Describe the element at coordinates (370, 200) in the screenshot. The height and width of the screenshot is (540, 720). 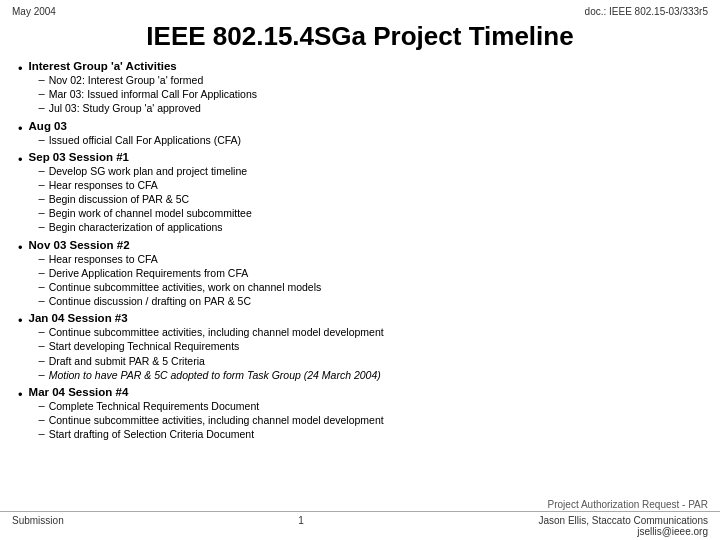
I see `sub-items-2: –Develop SG work plan and project timeli…` at that location.